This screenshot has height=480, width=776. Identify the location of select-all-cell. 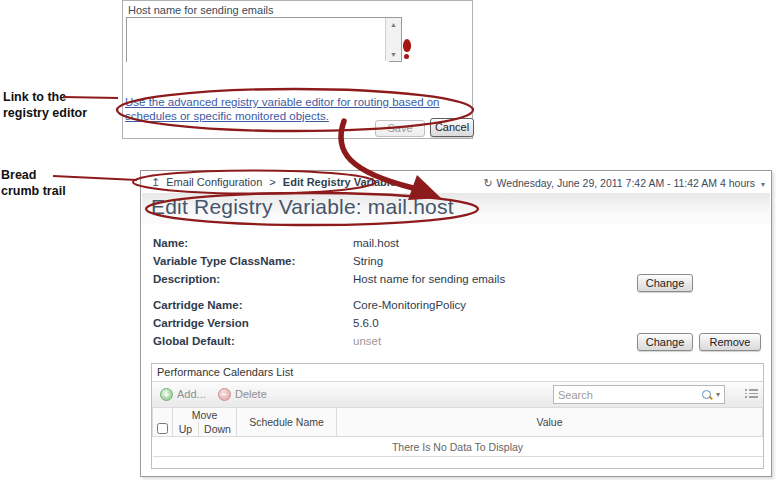
(163, 422).